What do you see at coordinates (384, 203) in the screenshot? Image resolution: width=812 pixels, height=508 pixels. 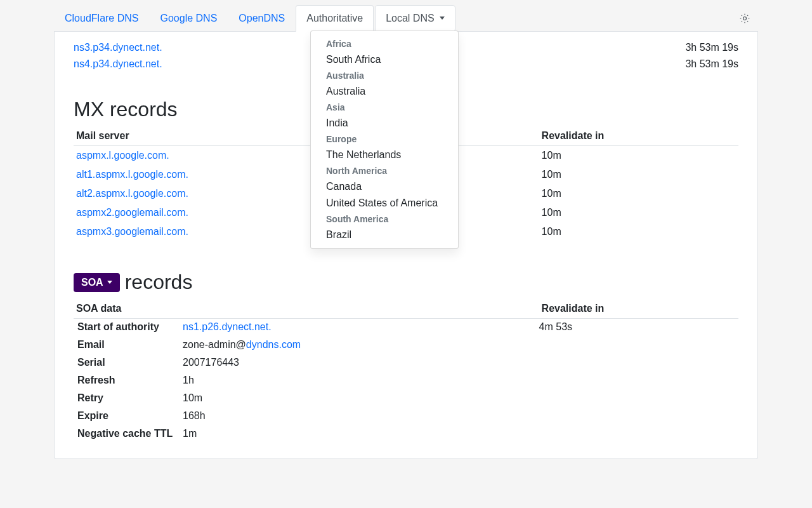 I see `dropdown-item: United States of America` at bounding box center [384, 203].